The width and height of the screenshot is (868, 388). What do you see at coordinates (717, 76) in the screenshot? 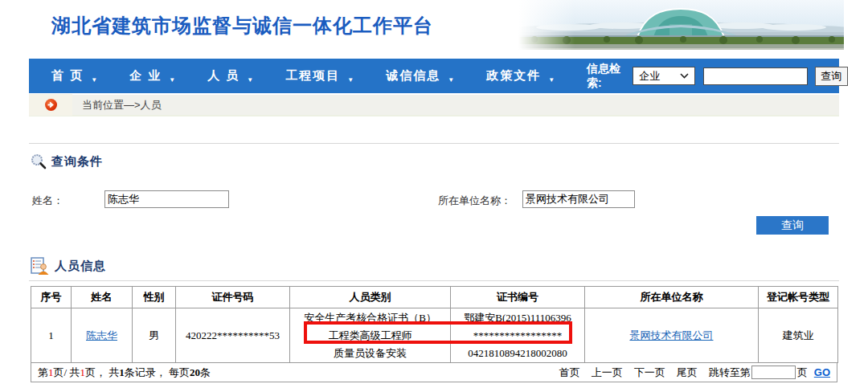
I see `nav-search-area: 信息检索: 企业 查询` at bounding box center [717, 76].